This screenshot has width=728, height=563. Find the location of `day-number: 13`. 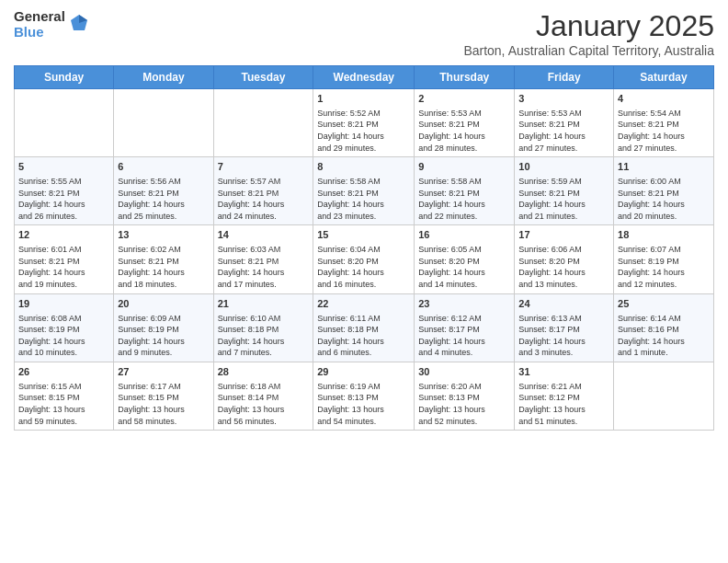

day-number: 13 is located at coordinates (164, 236).